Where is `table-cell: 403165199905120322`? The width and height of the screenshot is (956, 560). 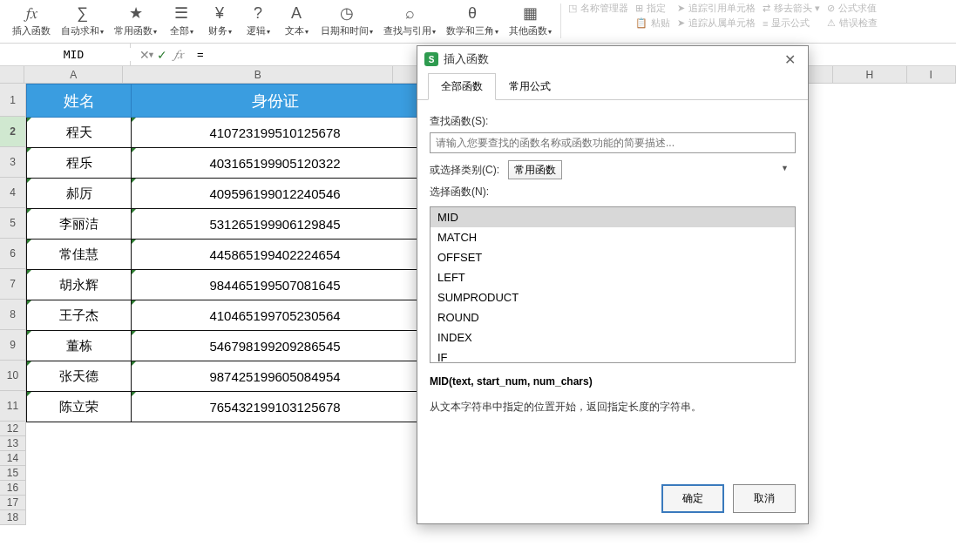
table-cell: 403165199905120322 is located at coordinates (275, 164).